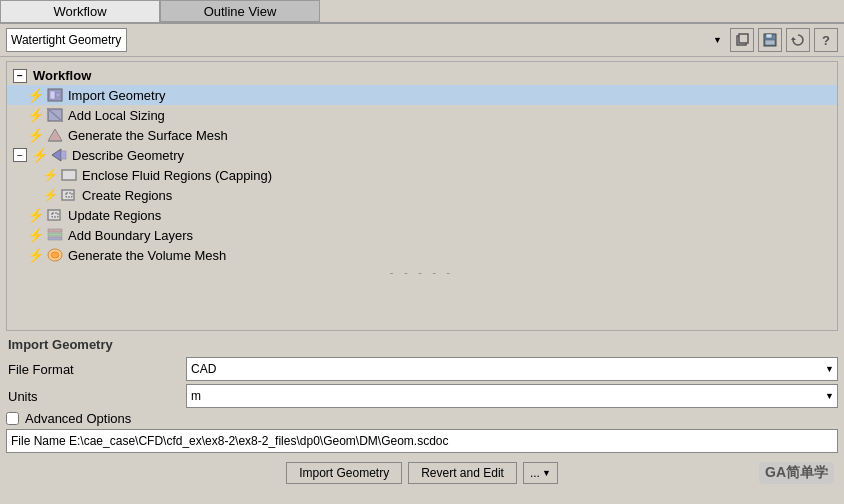 The width and height of the screenshot is (844, 504). I want to click on menu-dots-button: ... ▼, so click(540, 473).